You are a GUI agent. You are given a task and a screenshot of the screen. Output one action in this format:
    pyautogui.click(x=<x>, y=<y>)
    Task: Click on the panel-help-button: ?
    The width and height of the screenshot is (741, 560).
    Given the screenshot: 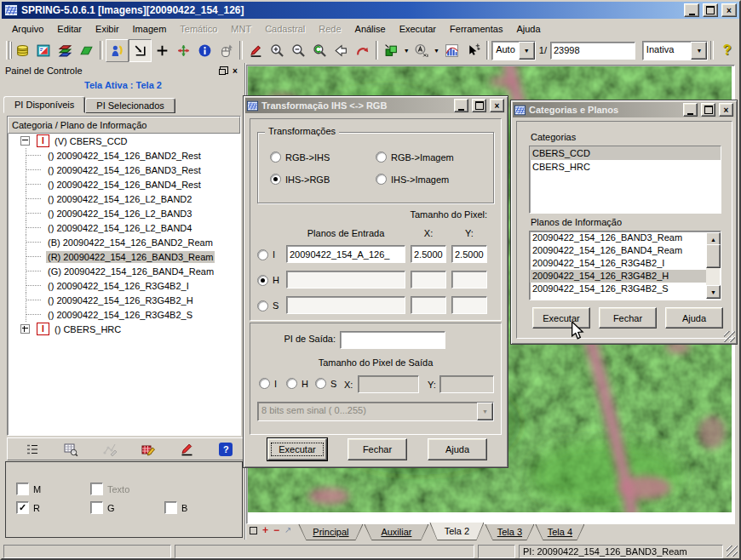 What is the action you would take?
    pyautogui.click(x=226, y=449)
    